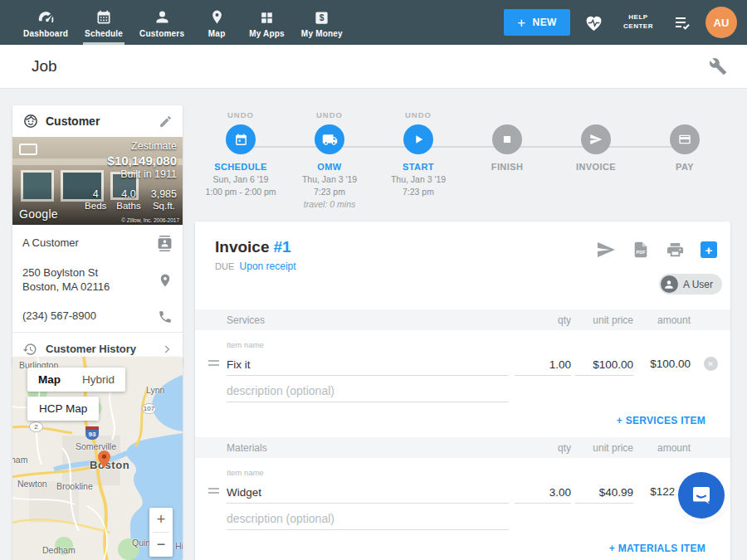  What do you see at coordinates (31, 121) in the screenshot?
I see `customer-face-icon` at bounding box center [31, 121].